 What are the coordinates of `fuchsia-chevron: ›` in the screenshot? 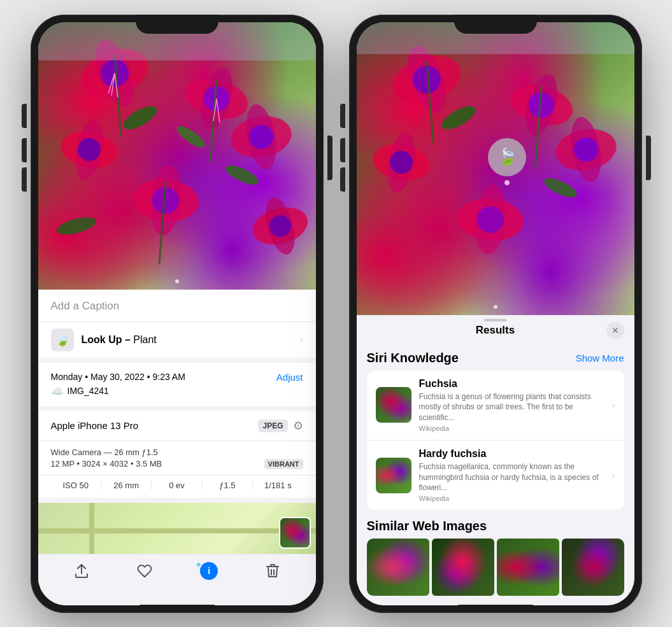 It's located at (614, 405).